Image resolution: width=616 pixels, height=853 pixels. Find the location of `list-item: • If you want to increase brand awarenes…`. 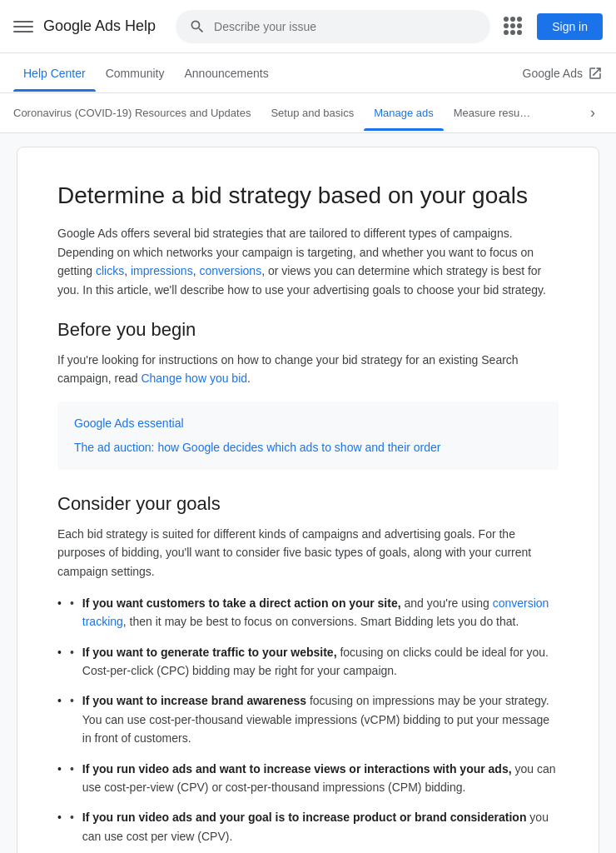

list-item: • If you want to increase brand awarenes… is located at coordinates (308, 720).